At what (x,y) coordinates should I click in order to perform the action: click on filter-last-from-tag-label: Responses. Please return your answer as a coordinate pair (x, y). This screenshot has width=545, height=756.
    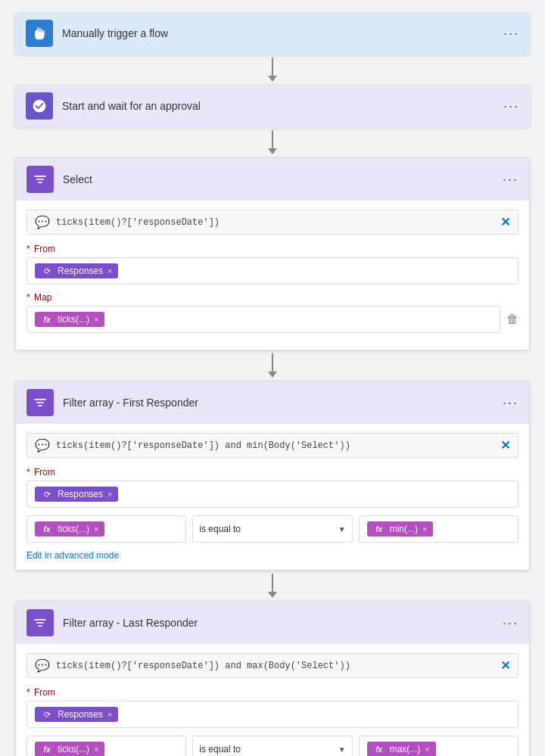
    Looking at the image, I should click on (80, 714).